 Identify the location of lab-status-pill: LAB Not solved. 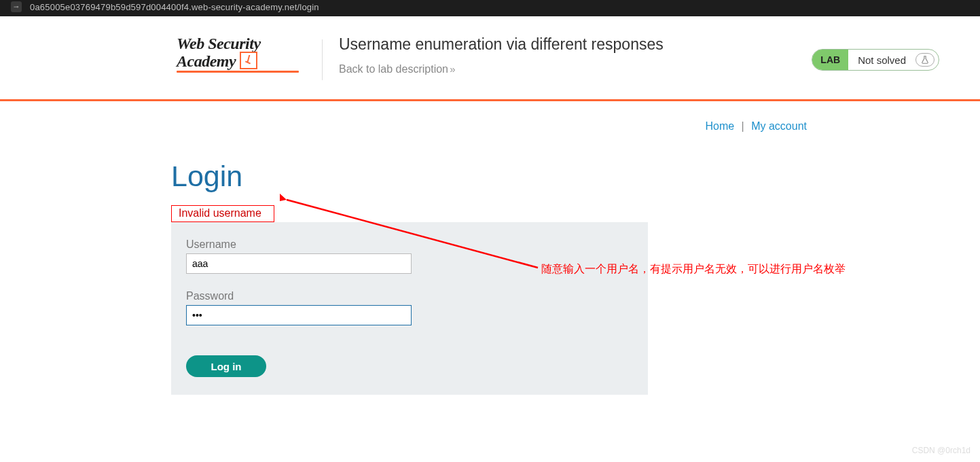
(875, 60).